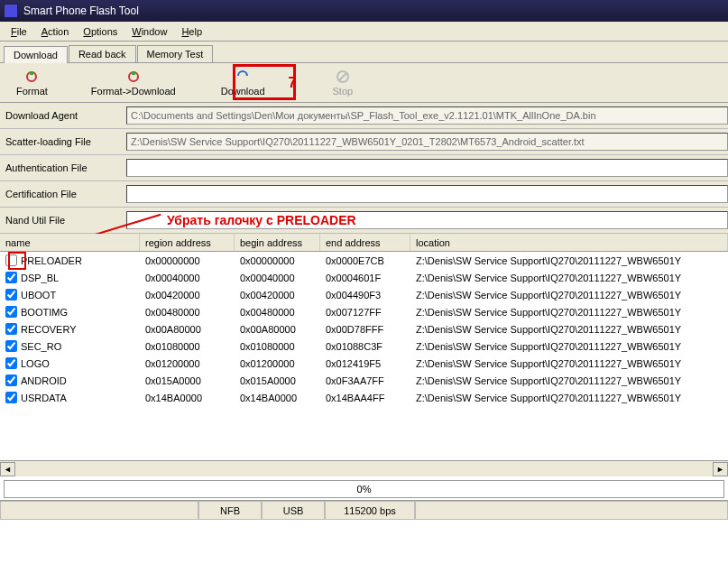 The width and height of the screenshot is (728, 564). What do you see at coordinates (365, 295) in the screenshot?
I see `row-end: 0x004490F3` at bounding box center [365, 295].